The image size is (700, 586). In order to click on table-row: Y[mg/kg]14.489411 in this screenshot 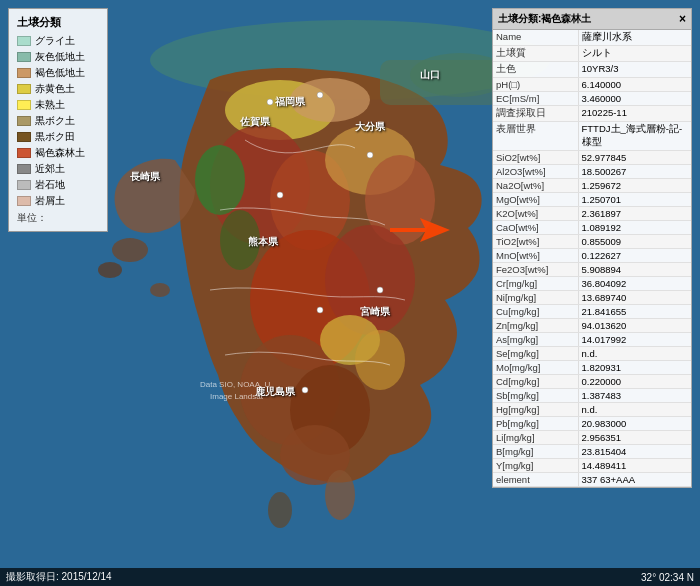, I will do `click(592, 466)`.